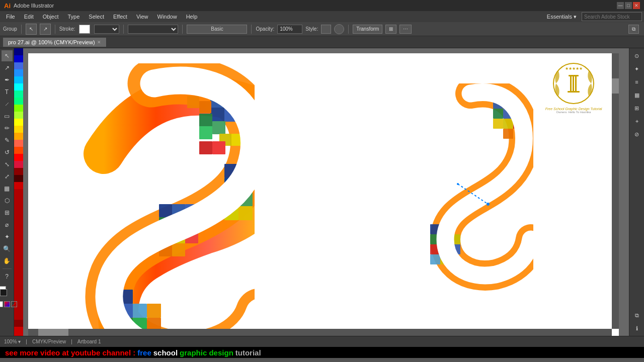 The height and width of the screenshot is (362, 644). Describe the element at coordinates (19, 115) in the screenshot. I see `color-greenyellow` at that location.